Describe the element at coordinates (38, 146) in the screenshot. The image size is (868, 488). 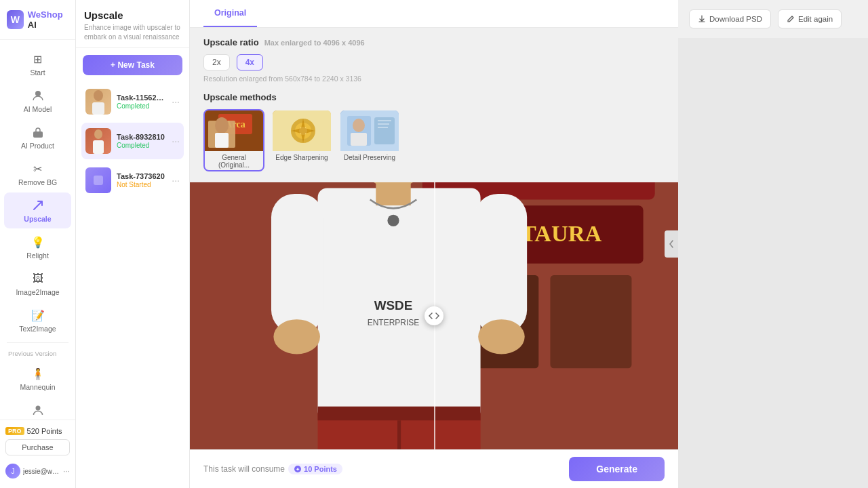
I see `sidebar-item-ai-product-label: AI Product` at that location.